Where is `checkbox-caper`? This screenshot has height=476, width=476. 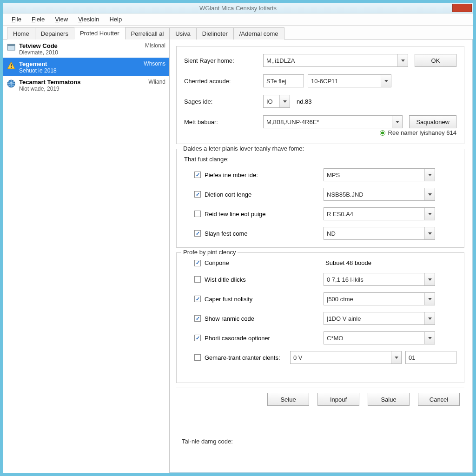
checkbox-caper is located at coordinates (198, 299).